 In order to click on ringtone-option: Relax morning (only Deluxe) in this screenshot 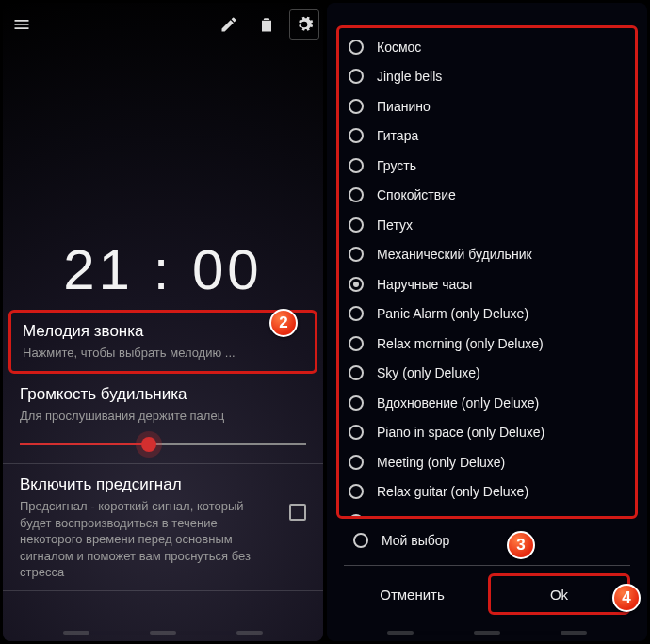, I will do `click(487, 344)`.